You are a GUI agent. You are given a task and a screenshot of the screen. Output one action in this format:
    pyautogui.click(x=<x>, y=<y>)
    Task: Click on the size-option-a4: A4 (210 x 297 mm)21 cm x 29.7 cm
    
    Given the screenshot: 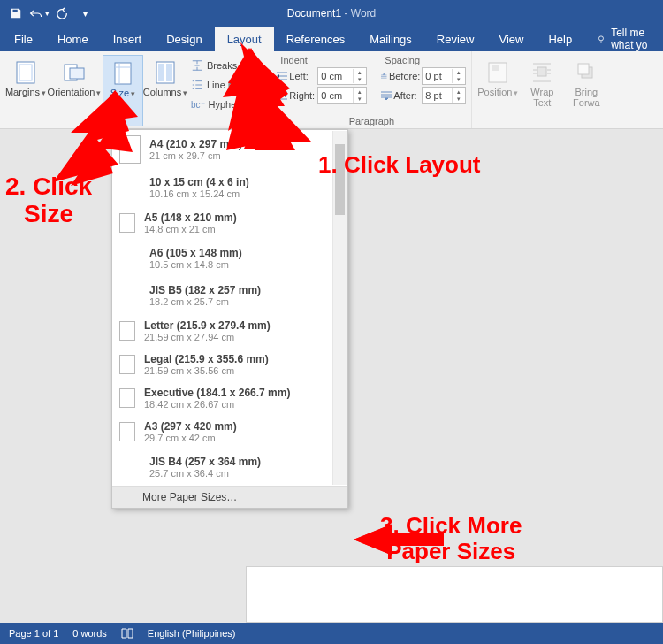 What is the action you would take?
    pyautogui.click(x=230, y=150)
    